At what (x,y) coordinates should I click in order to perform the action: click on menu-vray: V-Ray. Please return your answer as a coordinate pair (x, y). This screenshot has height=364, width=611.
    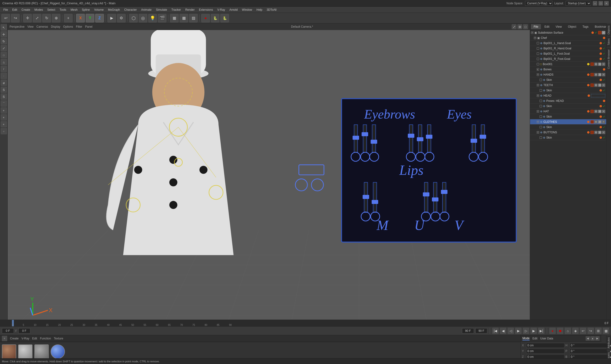
    Looking at the image, I should click on (221, 10).